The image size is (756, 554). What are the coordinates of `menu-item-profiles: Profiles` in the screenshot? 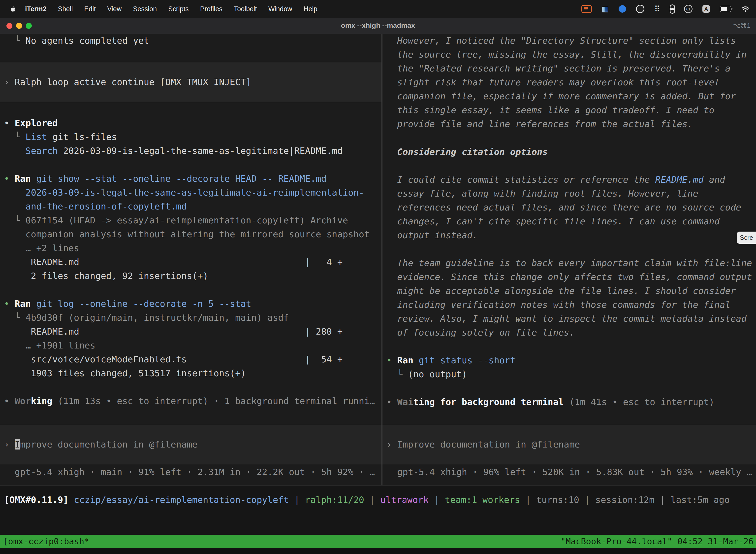 It's located at (211, 9).